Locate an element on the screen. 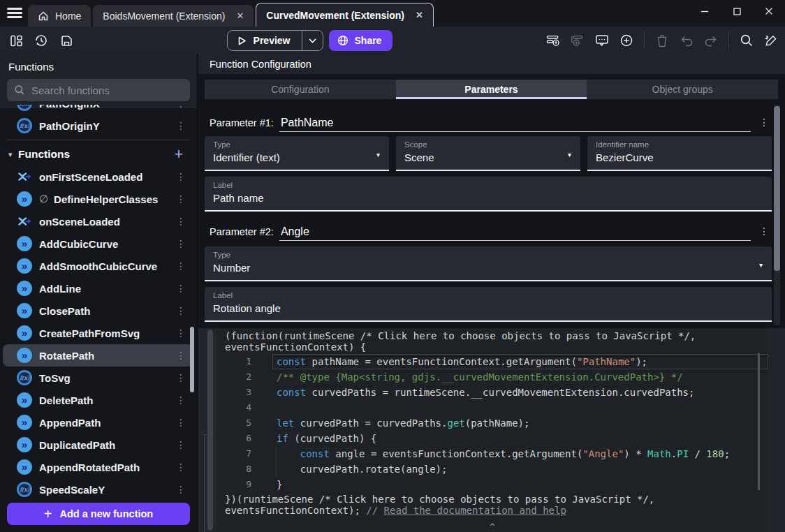 The height and width of the screenshot is (532, 785). expand-editor-caret-icon: ^ is located at coordinates (492, 527).